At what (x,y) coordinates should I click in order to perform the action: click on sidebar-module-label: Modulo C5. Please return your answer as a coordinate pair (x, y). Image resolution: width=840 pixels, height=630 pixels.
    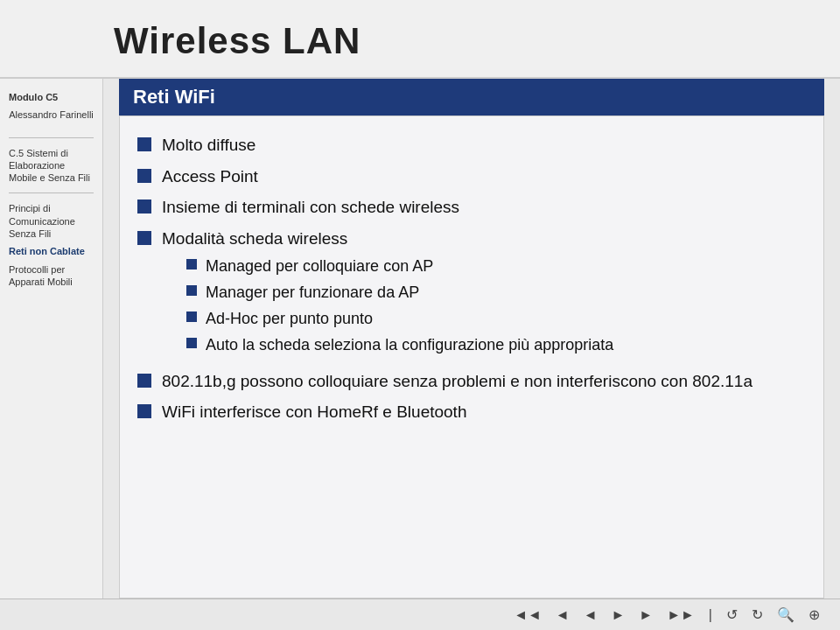
    Looking at the image, I should click on (51, 97).